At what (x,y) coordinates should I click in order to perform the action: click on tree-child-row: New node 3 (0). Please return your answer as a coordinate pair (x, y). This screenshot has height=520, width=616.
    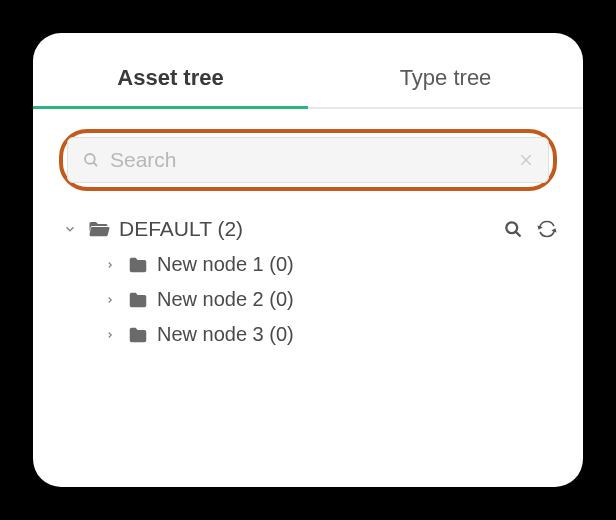
    Looking at the image, I should click on (328, 334).